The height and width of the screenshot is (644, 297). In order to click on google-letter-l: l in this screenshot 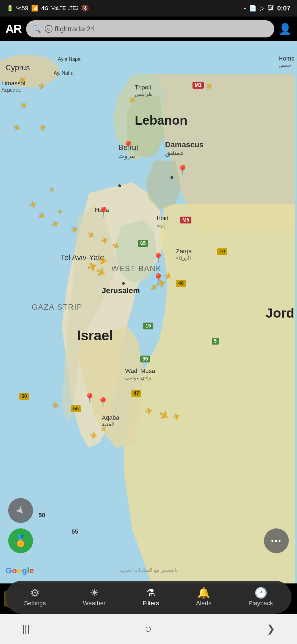, I will do `click(28, 570)`.